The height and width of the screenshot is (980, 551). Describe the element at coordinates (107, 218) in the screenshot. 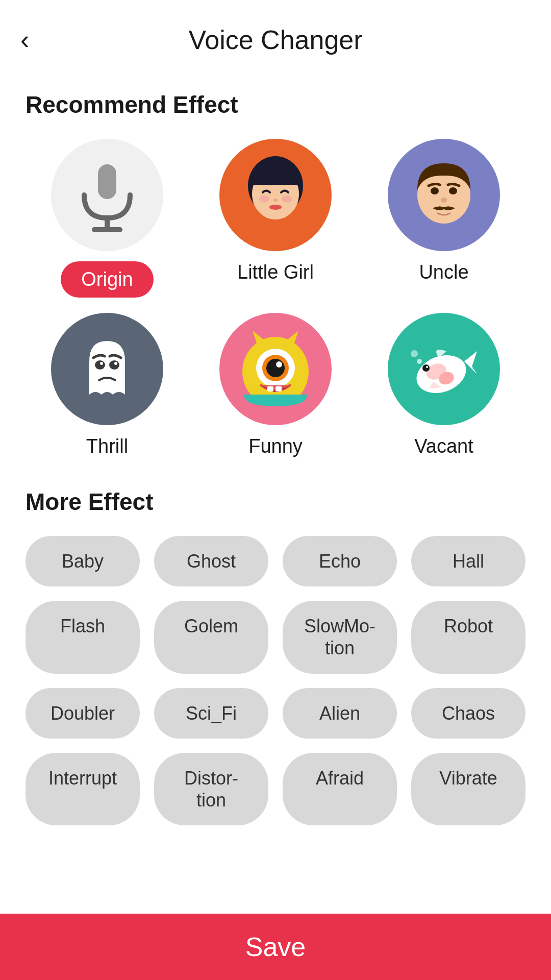

I see `effect-item-origin: Origin` at that location.